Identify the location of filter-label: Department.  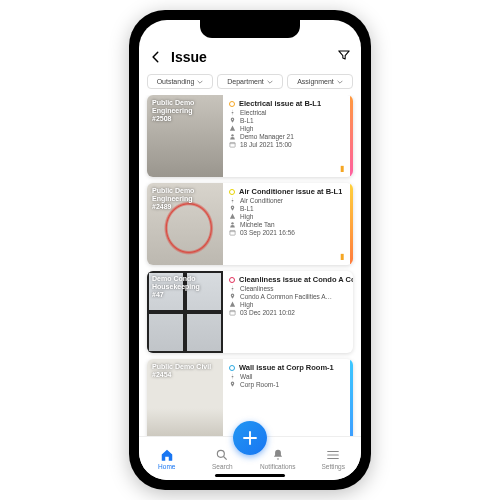
(246, 82).